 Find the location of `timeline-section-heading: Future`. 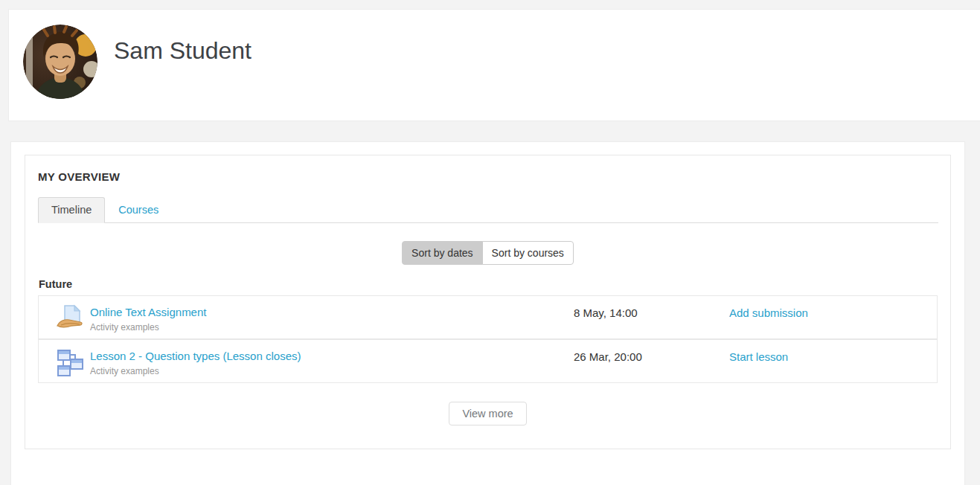

timeline-section-heading: Future is located at coordinates (488, 284).